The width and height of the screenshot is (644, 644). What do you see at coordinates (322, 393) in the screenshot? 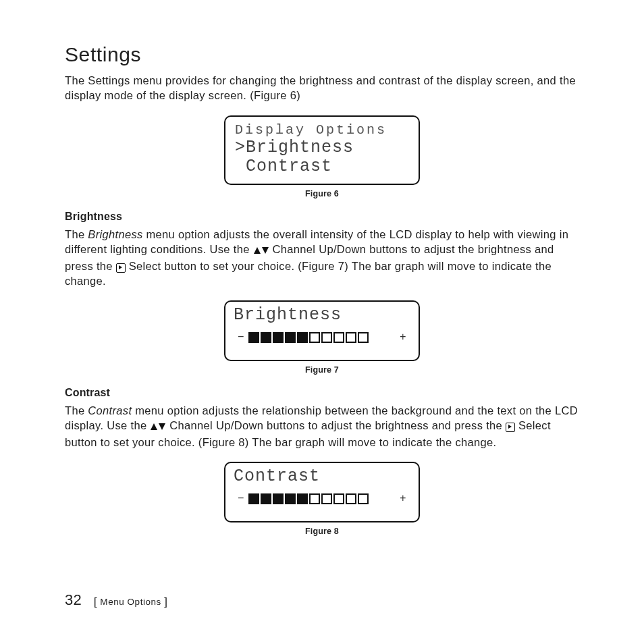
I see `contrast-subheading: Contrast` at bounding box center [322, 393].